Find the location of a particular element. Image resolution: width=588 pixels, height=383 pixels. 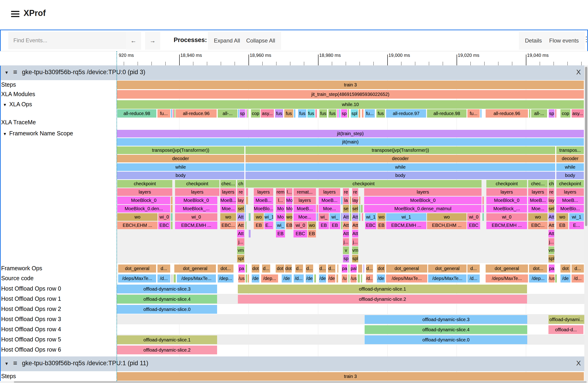

horizontal-scrollbar-thumb is located at coordinates (300, 382).